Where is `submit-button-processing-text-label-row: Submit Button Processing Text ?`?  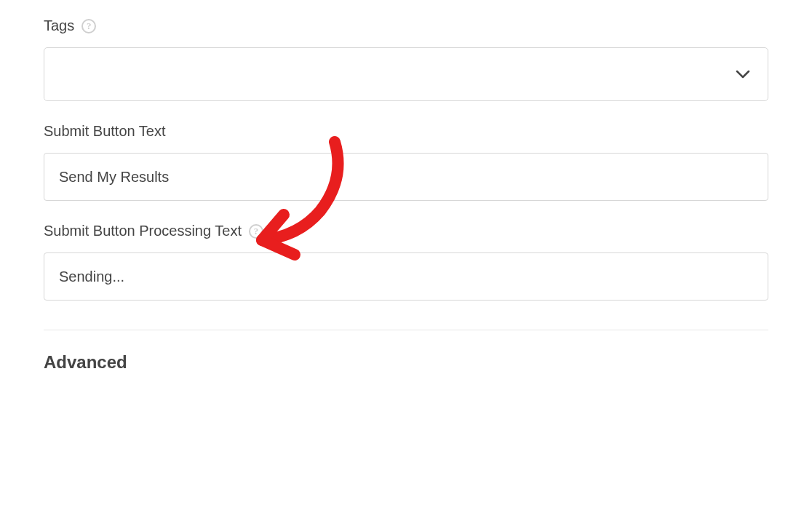 submit-button-processing-text-label-row: Submit Button Processing Text ? is located at coordinates (406, 231).